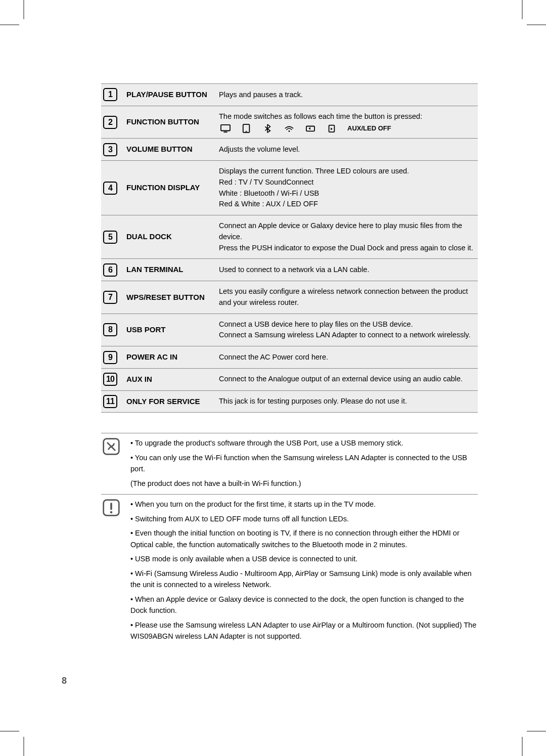  Describe the element at coordinates (171, 188) in the screenshot. I see `row-label: FUNCTION DISPLAY` at that location.